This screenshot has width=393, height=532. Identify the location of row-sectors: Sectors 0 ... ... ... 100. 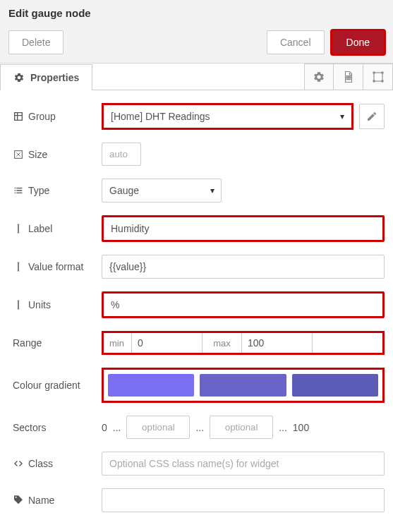
(199, 428).